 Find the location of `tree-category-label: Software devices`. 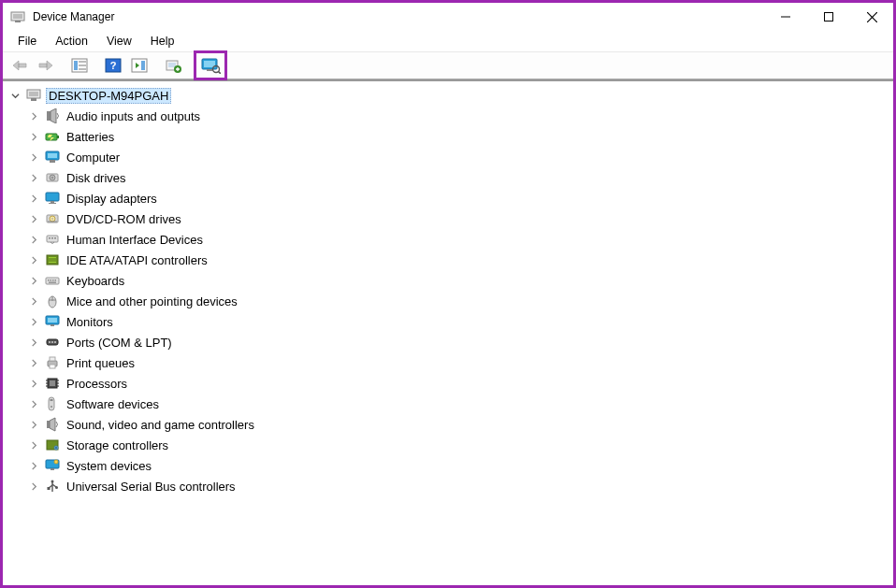

tree-category-label: Software devices is located at coordinates (112, 404).